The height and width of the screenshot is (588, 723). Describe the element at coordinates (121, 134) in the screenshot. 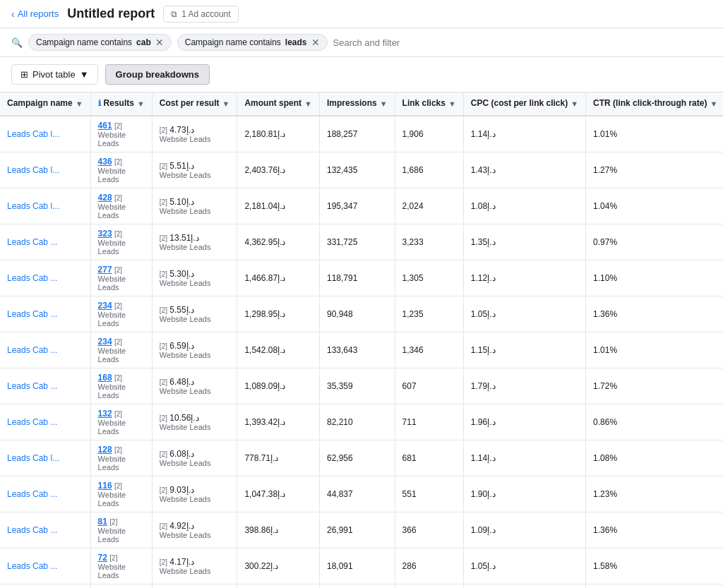

I see `cell-results-0: 461 [2] Website Leads` at that location.